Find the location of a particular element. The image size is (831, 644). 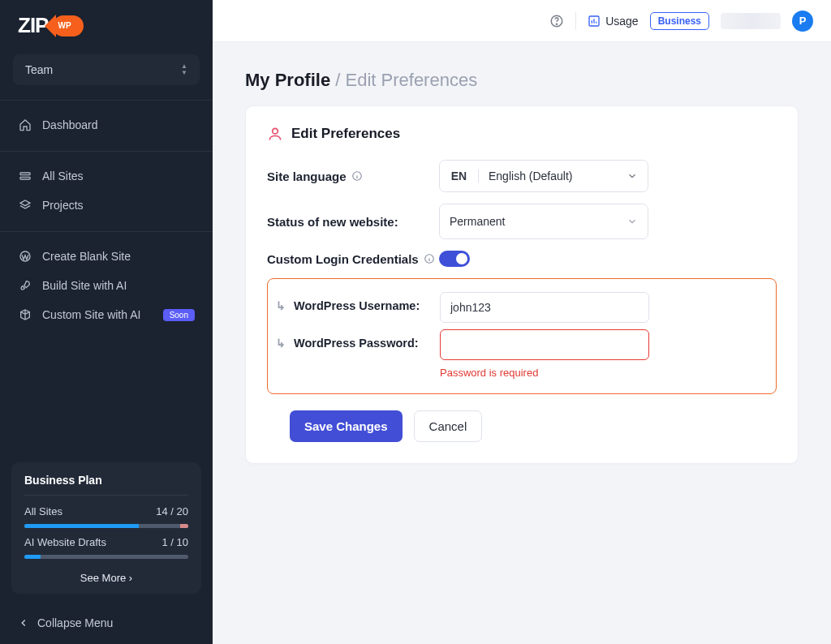

nav-label: Projects is located at coordinates (63, 205).